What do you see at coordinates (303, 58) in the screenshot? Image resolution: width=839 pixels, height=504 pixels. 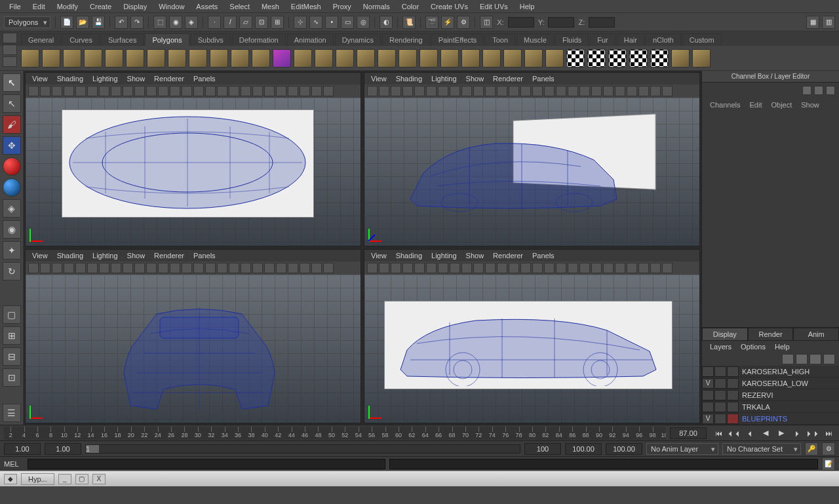 I see `combine-icon` at bounding box center [303, 58].